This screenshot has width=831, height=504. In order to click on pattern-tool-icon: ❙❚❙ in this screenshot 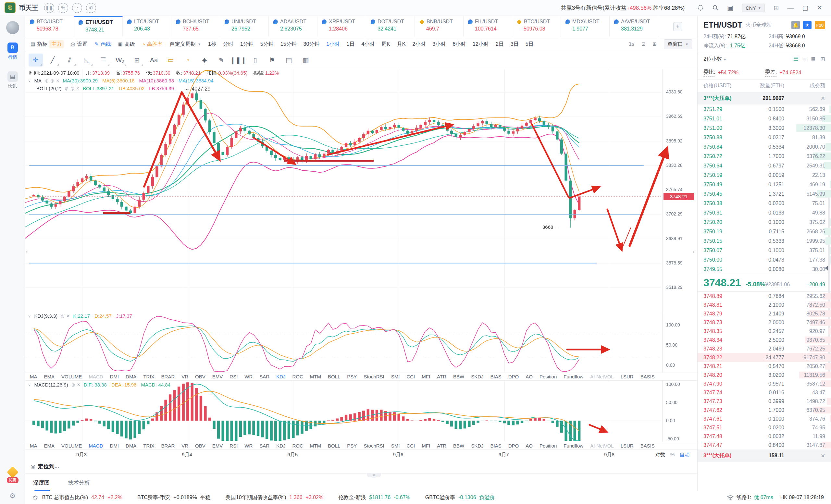, I will do `click(238, 60)`.